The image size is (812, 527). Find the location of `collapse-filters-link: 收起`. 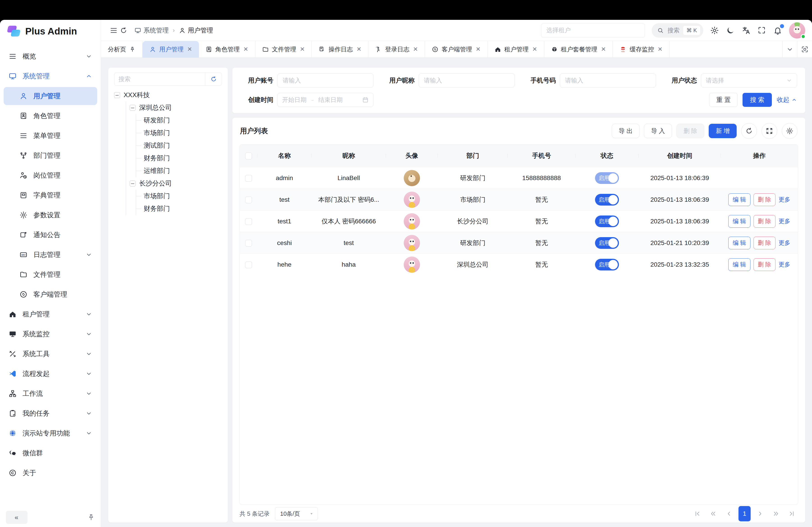

collapse-filters-link: 收起 is located at coordinates (787, 100).